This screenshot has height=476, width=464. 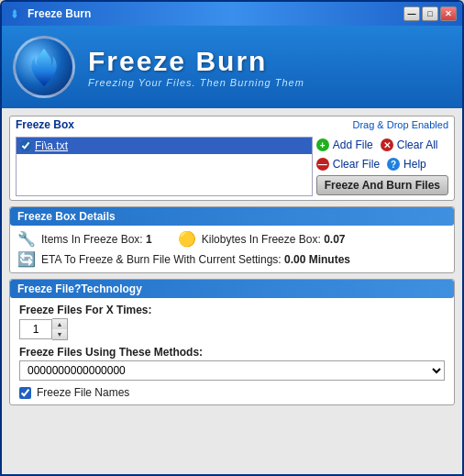 I want to click on flame-icon, so click(x=44, y=68).